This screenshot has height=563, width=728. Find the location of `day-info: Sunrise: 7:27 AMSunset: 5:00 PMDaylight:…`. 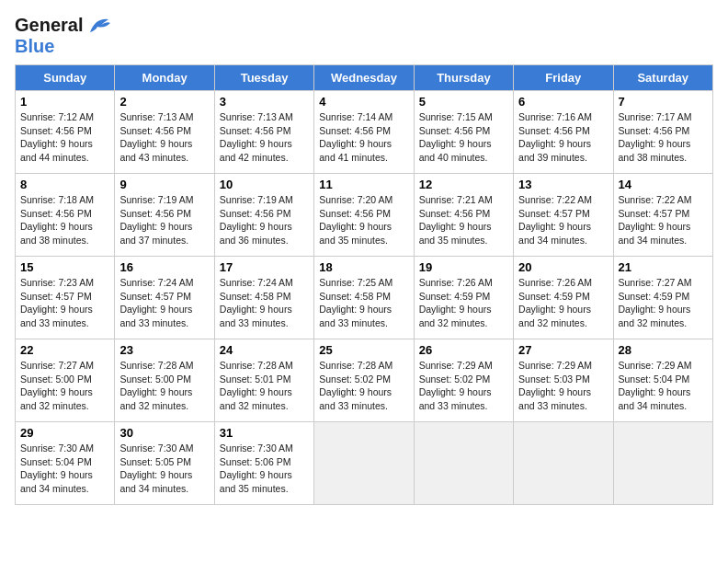

day-info: Sunrise: 7:27 AMSunset: 5:00 PMDaylight:… is located at coordinates (57, 385).